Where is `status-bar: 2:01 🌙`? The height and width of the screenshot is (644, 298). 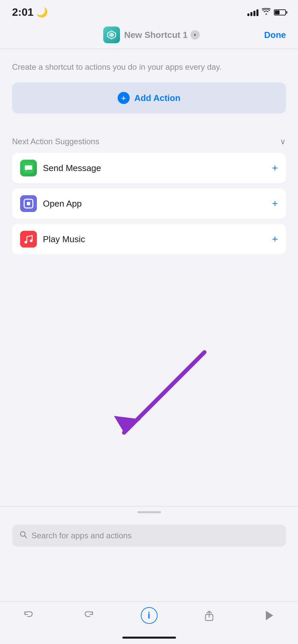 status-bar: 2:01 🌙 is located at coordinates (149, 11).